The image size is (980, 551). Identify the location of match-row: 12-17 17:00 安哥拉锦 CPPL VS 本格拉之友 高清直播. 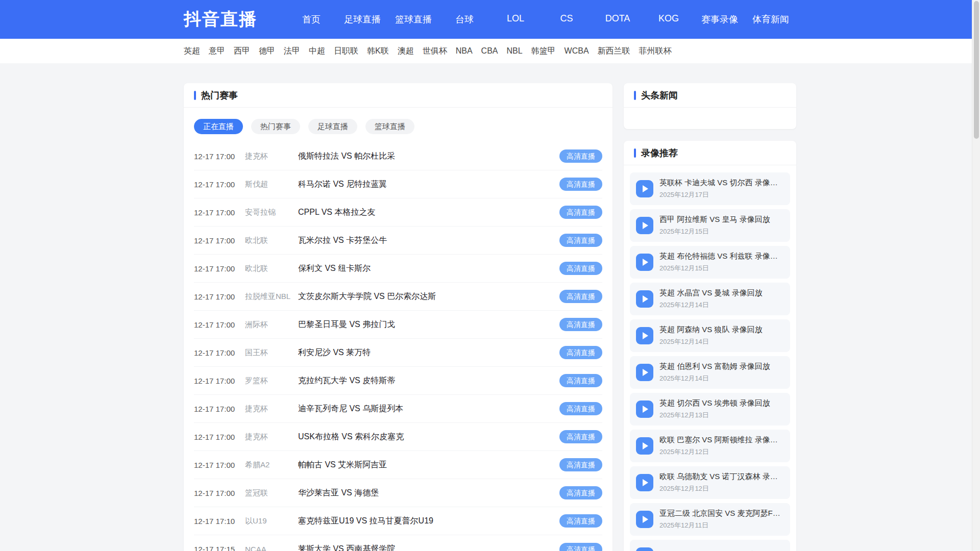
(398, 212).